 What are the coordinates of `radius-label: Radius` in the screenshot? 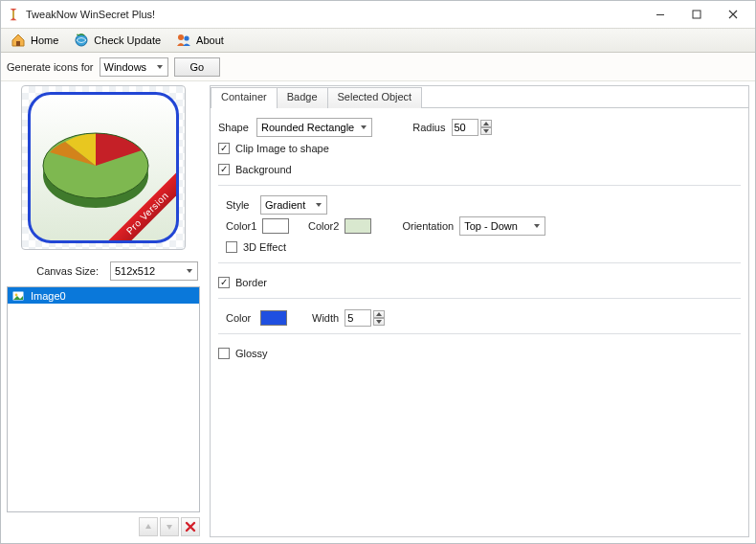 It's located at (429, 127).